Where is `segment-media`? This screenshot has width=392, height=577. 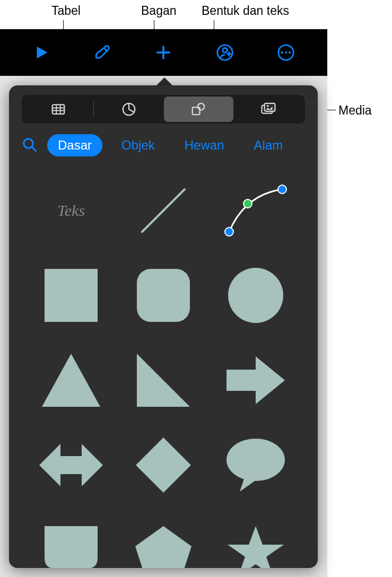
segment-media is located at coordinates (268, 109).